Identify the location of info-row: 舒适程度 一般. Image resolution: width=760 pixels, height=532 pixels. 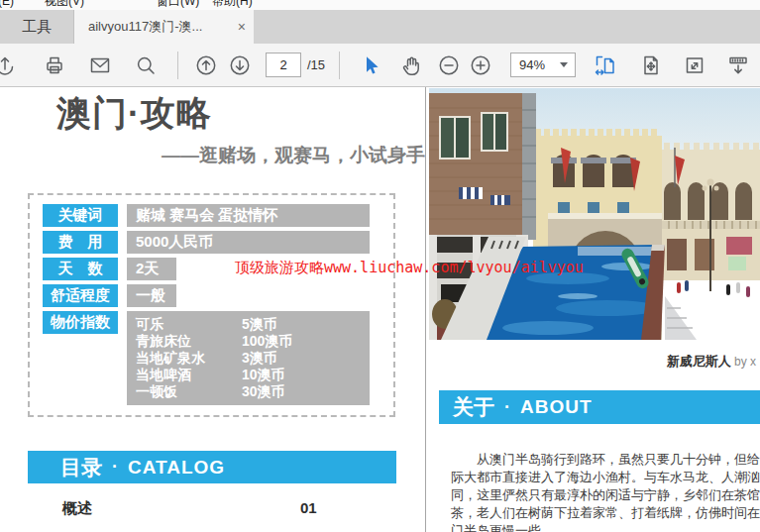
(218, 295).